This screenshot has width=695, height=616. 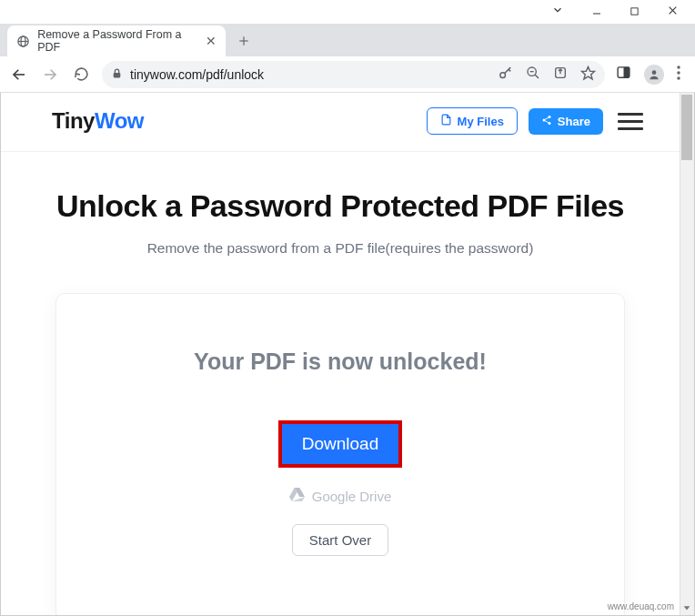 What do you see at coordinates (119, 120) in the screenshot?
I see `logo-part2: Wow` at bounding box center [119, 120].